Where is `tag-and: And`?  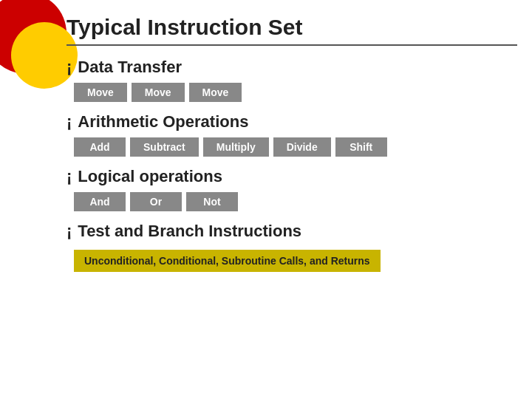
tag-and: And is located at coordinates (100, 202).